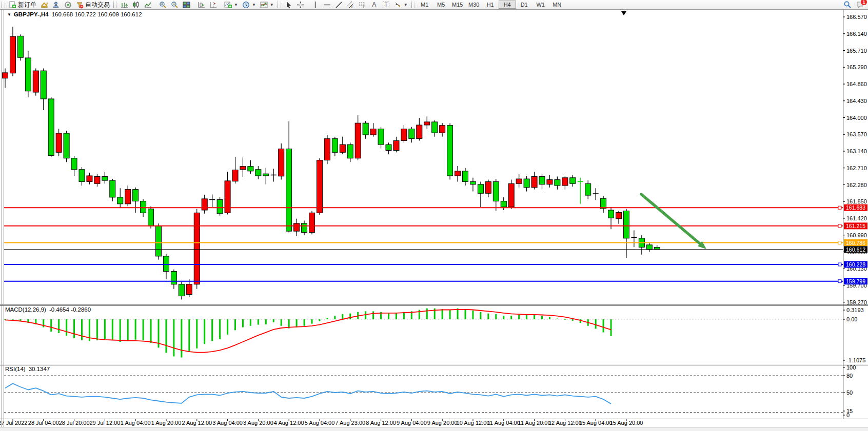  I want to click on price-tick-label: 163.570, so click(857, 134).